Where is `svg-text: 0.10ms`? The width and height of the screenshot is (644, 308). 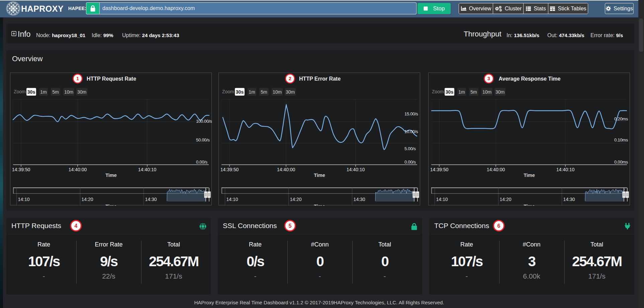 svg-text: 0.10ms is located at coordinates (621, 140).